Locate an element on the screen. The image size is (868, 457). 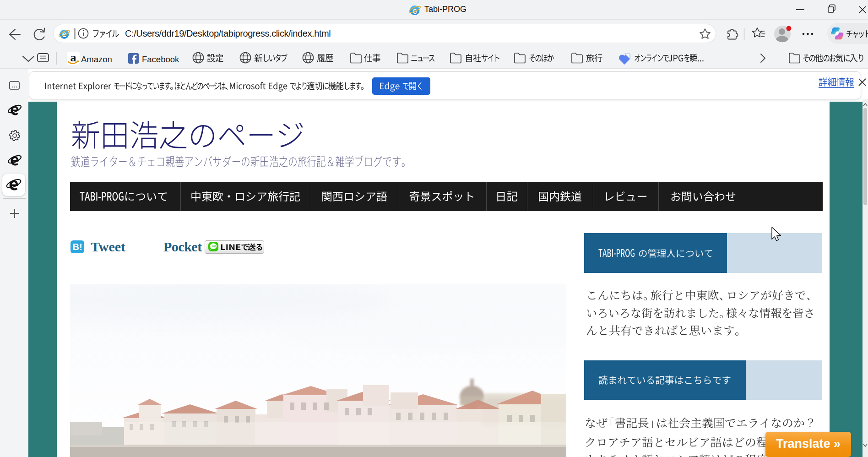
svg-text: LINE is located at coordinates (213, 246).